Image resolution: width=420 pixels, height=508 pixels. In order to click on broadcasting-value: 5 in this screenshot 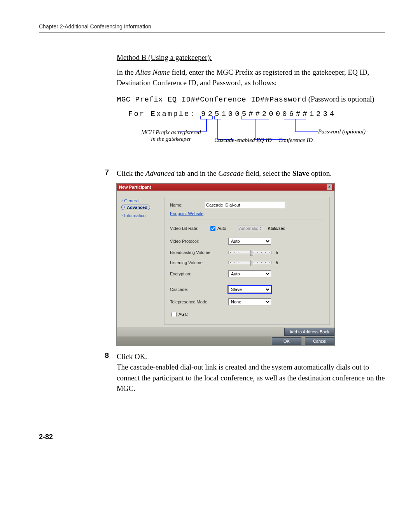, I will do `click(277, 252)`.